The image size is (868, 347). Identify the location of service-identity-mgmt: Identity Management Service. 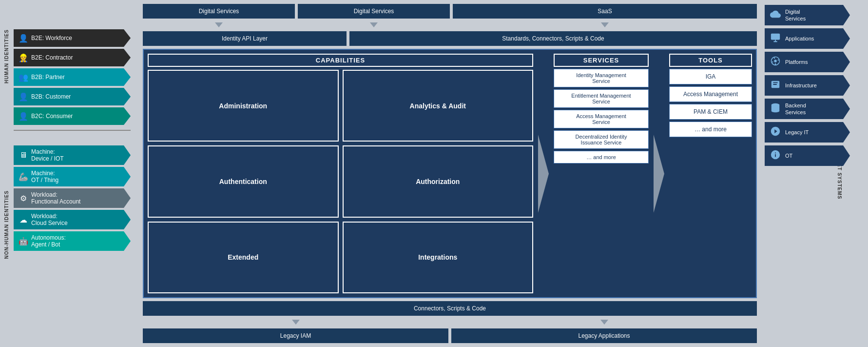
(601, 78).